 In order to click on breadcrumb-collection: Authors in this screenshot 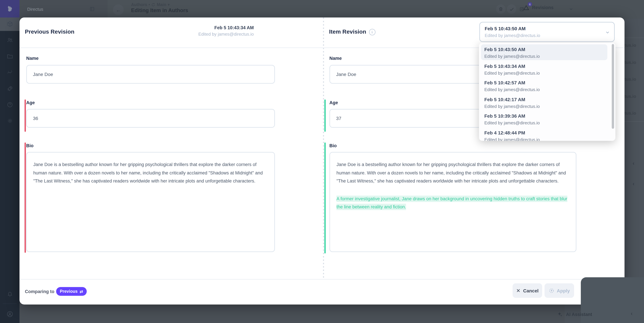, I will do `click(139, 4)`.